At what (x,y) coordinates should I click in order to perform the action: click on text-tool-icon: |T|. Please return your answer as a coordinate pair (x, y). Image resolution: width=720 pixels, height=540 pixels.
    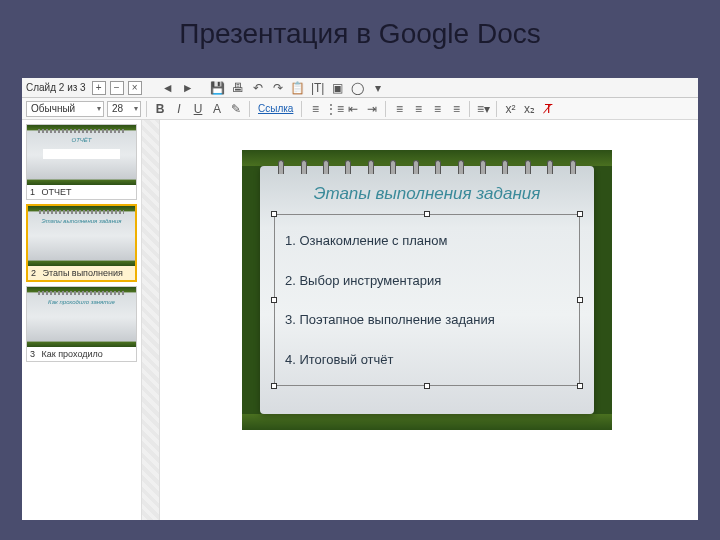
    Looking at the image, I should click on (318, 88).